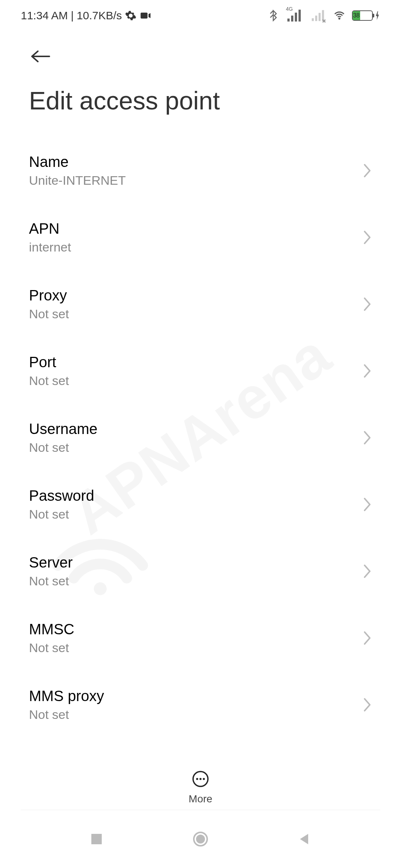  I want to click on circle-icon, so click(200, 839).